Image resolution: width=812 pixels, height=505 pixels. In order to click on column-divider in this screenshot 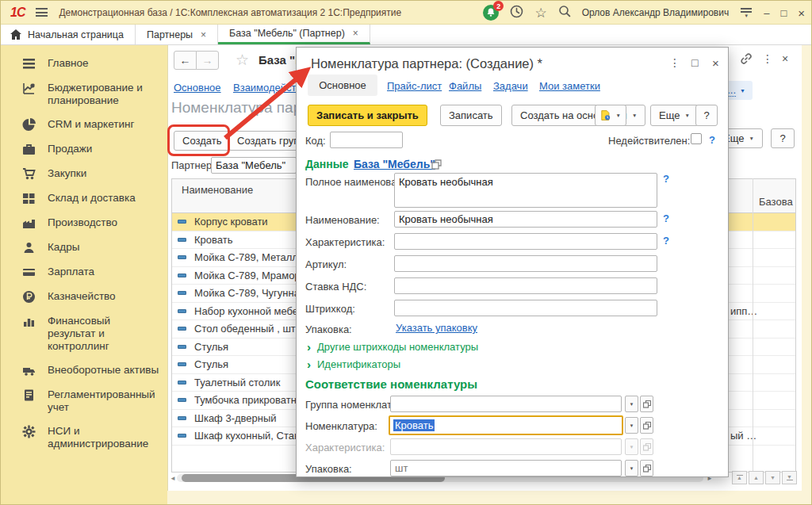, I will do `click(753, 325)`.